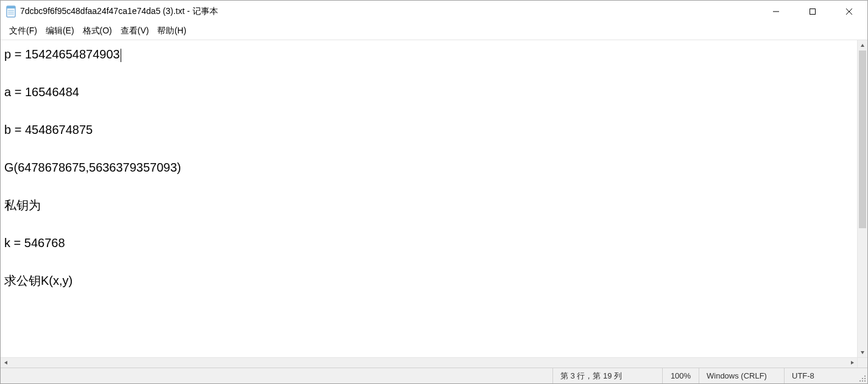  Describe the element at coordinates (680, 376) in the screenshot. I see `status-zoom: 100%` at that location.